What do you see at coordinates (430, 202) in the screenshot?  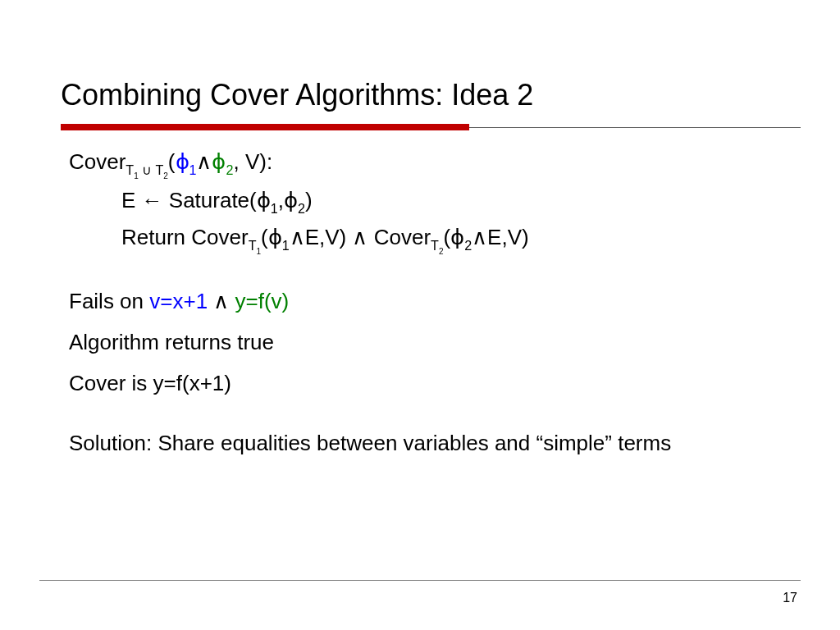 I see `line-saturate: E ← Saturate(ϕ1,ϕ2)` at bounding box center [430, 202].